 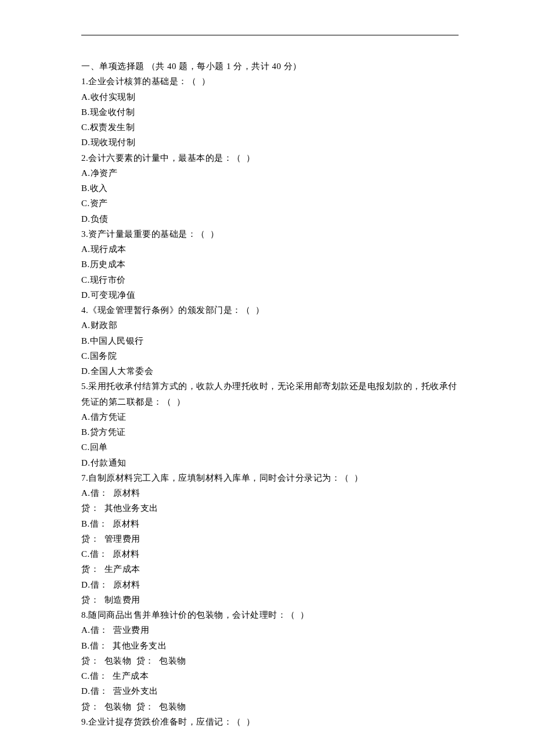 I want to click on text-line: D.可变现净值, so click(x=270, y=295).